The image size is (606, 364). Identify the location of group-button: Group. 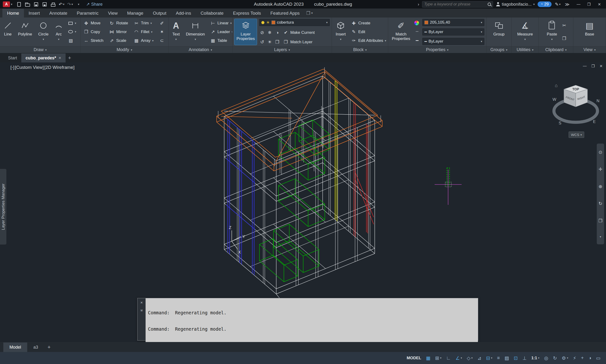
(499, 32).